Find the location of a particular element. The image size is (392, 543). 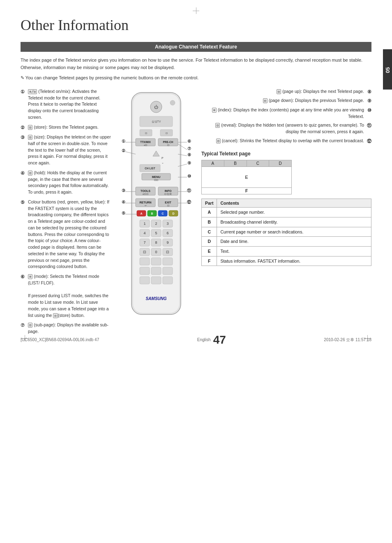

list-item: ⑨ ⊡ (page down): Displays the previous T… is located at coordinates (286, 101).